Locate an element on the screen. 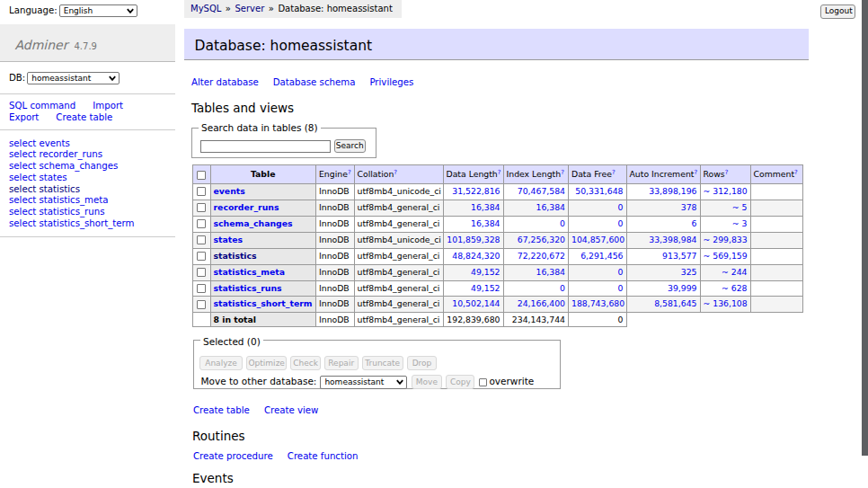 The width and height of the screenshot is (868, 488). cell-auto-increment: 39,999 is located at coordinates (683, 288).